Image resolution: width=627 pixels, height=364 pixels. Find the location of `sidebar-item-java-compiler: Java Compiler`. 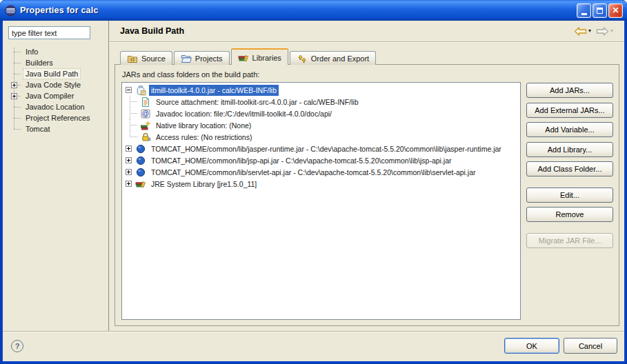

sidebar-item-java-compiler: Java Compiler is located at coordinates (55, 96).